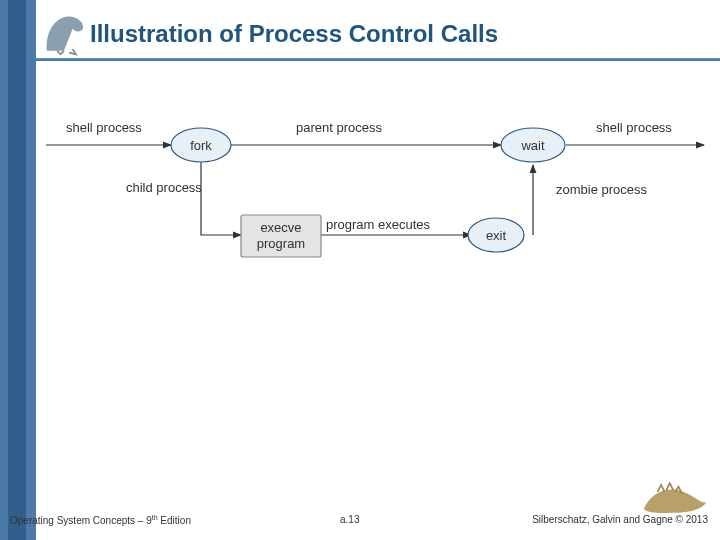 This screenshot has height=540, width=720. Describe the element at coordinates (532, 146) in the screenshot. I see `node-wait: wait` at that location.